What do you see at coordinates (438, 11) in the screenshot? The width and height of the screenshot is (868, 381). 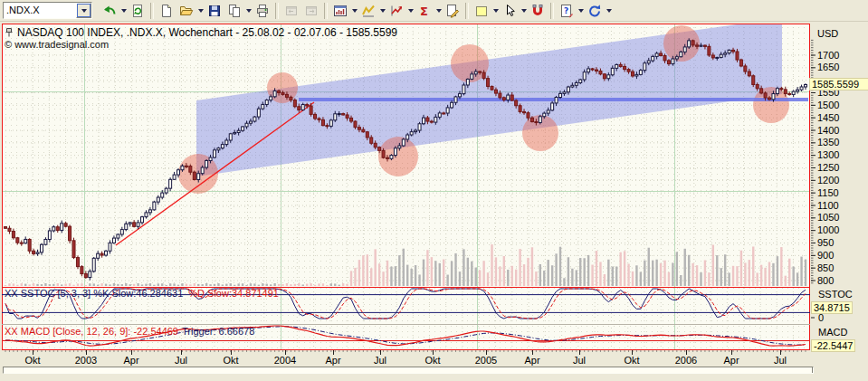 I see `insert-formula-dropdown` at bounding box center [438, 11].